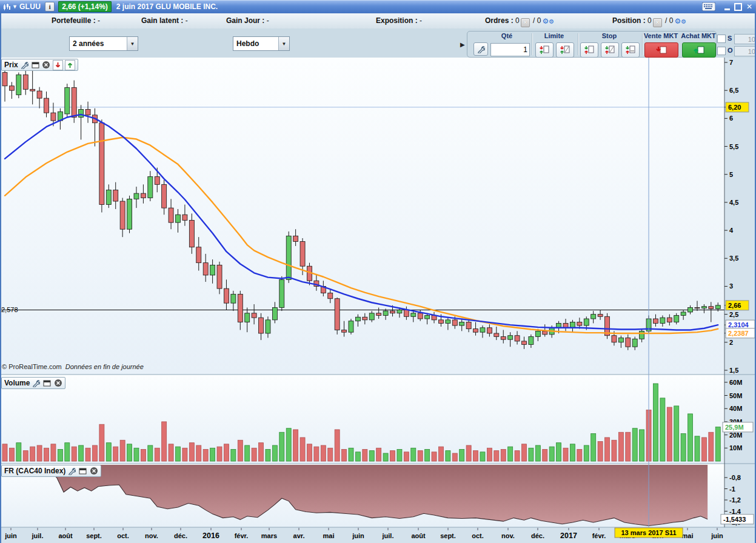 The height and width of the screenshot is (543, 756). What do you see at coordinates (661, 50) in the screenshot?
I see `sell-arrow-icon` at bounding box center [661, 50].